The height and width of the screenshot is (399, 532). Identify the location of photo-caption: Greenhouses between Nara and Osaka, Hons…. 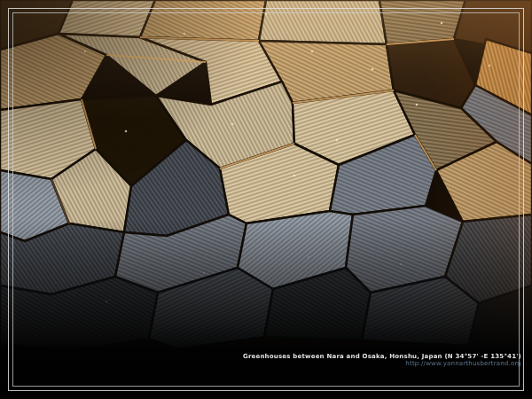
(382, 360).